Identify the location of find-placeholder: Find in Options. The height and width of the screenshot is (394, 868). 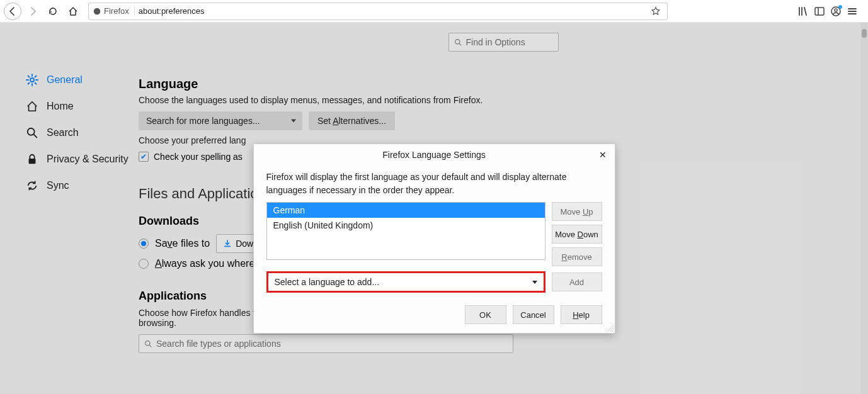
(496, 42).